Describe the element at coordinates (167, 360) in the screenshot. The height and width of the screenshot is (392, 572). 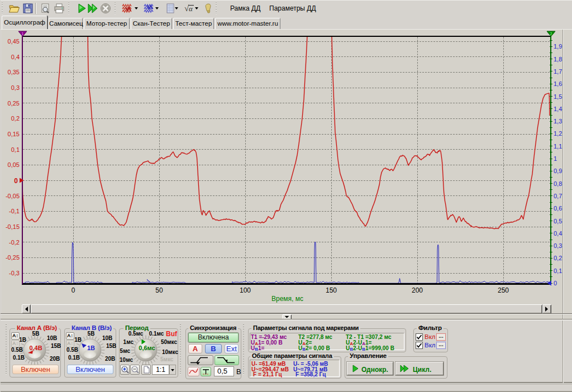
I see `svg-text: 5мкс` at that location.